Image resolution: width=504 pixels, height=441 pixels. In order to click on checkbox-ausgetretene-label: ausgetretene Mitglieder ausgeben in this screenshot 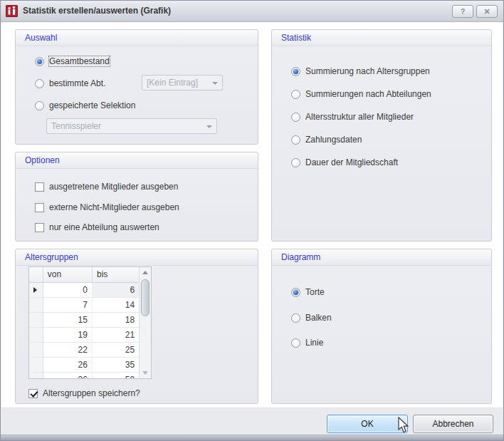, I will do `click(114, 187)`.